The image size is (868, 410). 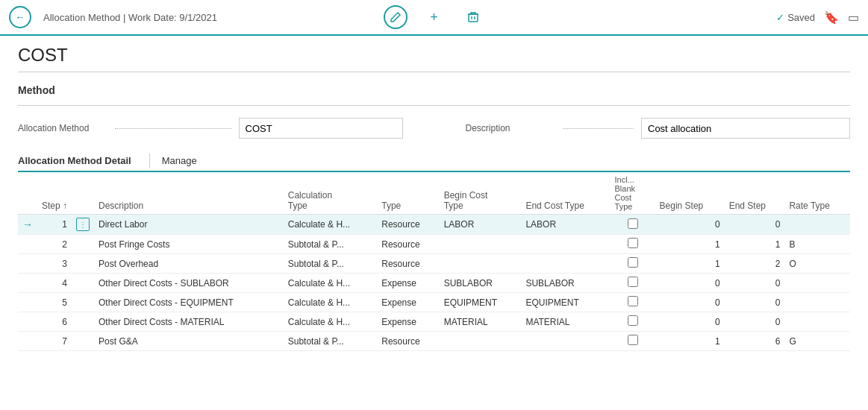 What do you see at coordinates (796, 18) in the screenshot?
I see `saved-status: ✓ Saved` at bounding box center [796, 18].